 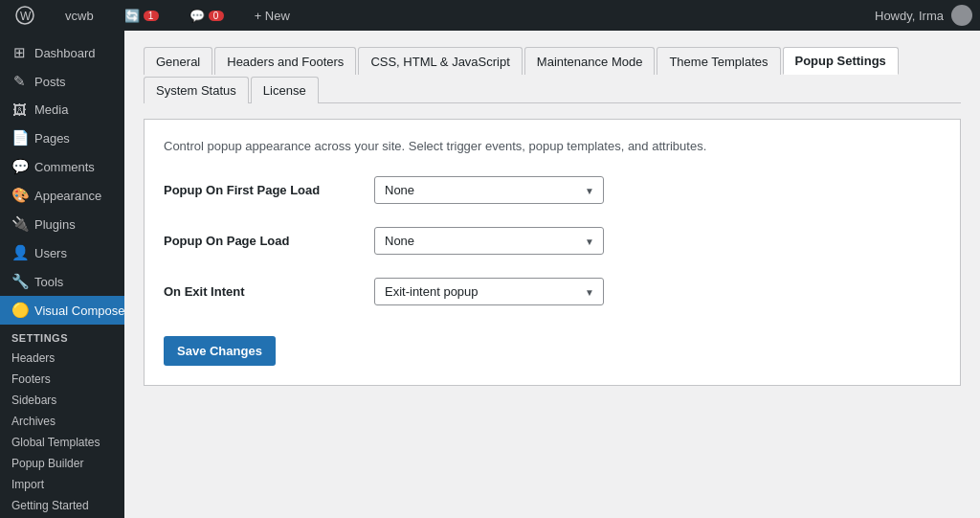 What do you see at coordinates (49, 282) in the screenshot?
I see `sidebar-label-tools: Tools` at bounding box center [49, 282].